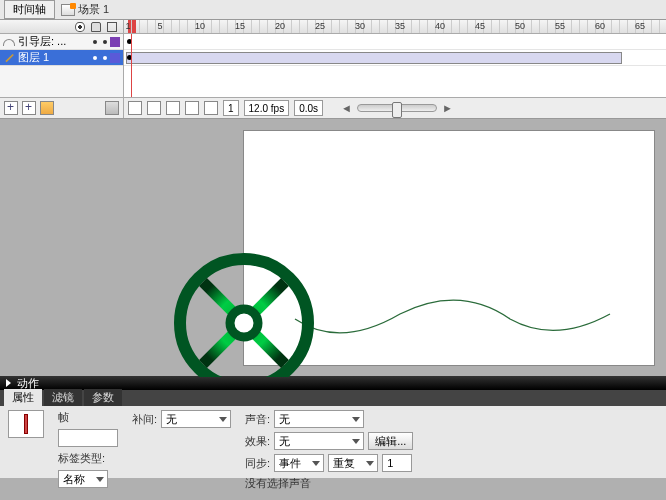 The image size is (666, 500). I want to click on property-tabs: 属性 滤镜 参数, so click(333, 398).